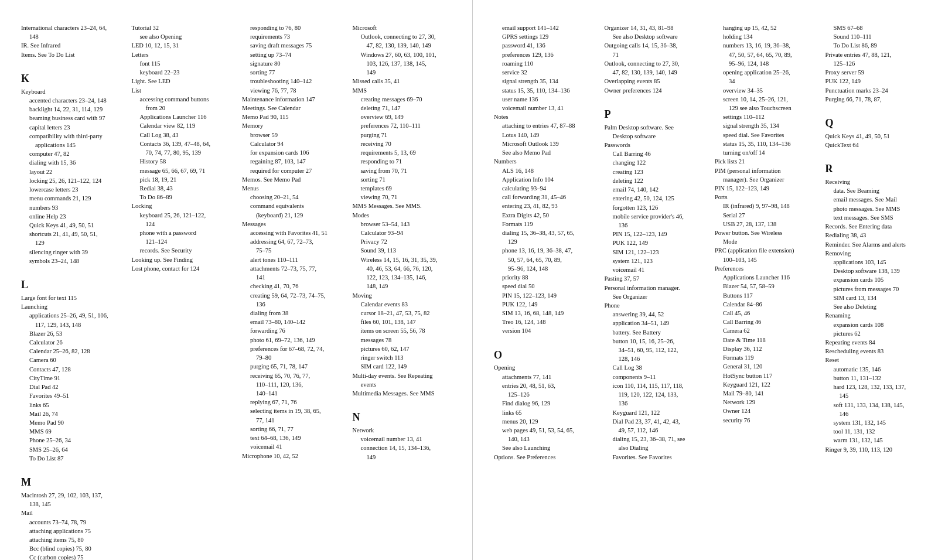  Describe the element at coordinates (70, 513) in the screenshot. I see `entry: Mail` at that location.